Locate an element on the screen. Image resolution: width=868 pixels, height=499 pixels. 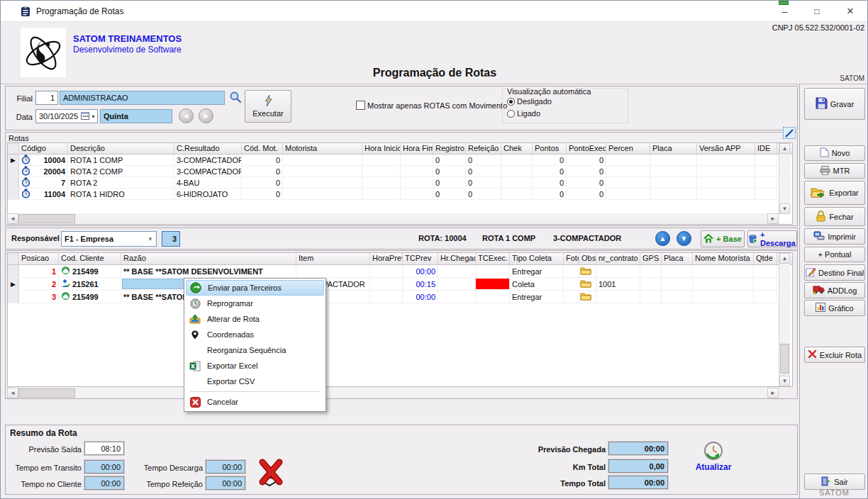
col-codcliente: Cod. Cliente is located at coordinates (90, 259).